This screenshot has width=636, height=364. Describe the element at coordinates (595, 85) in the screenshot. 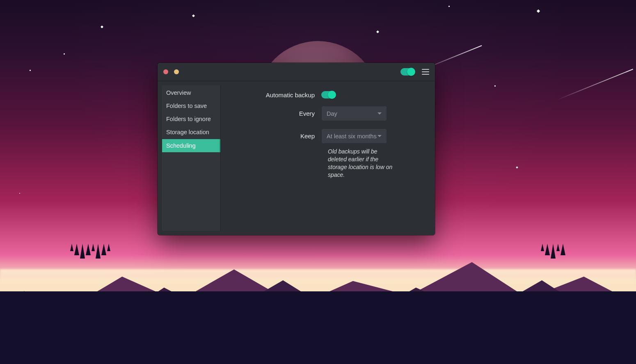

I see `shooting-star-icon` at that location.